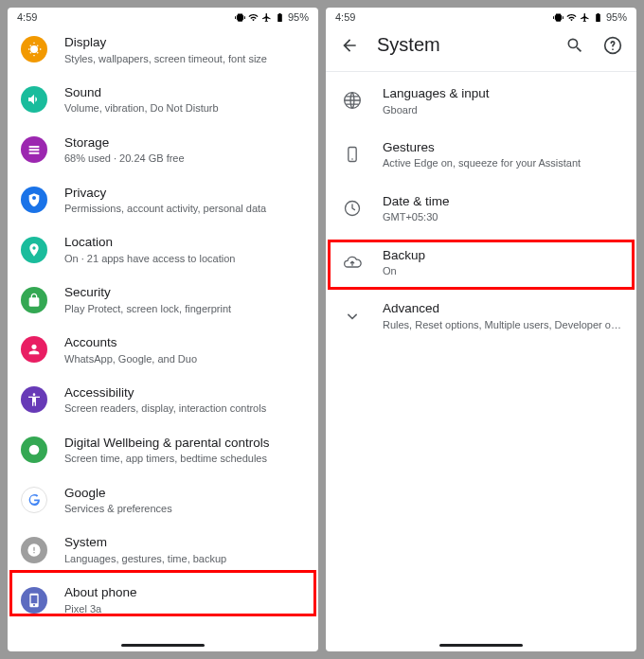 The height and width of the screenshot is (659, 644). What do you see at coordinates (503, 309) in the screenshot?
I see `item-label: Advanced` at bounding box center [503, 309].